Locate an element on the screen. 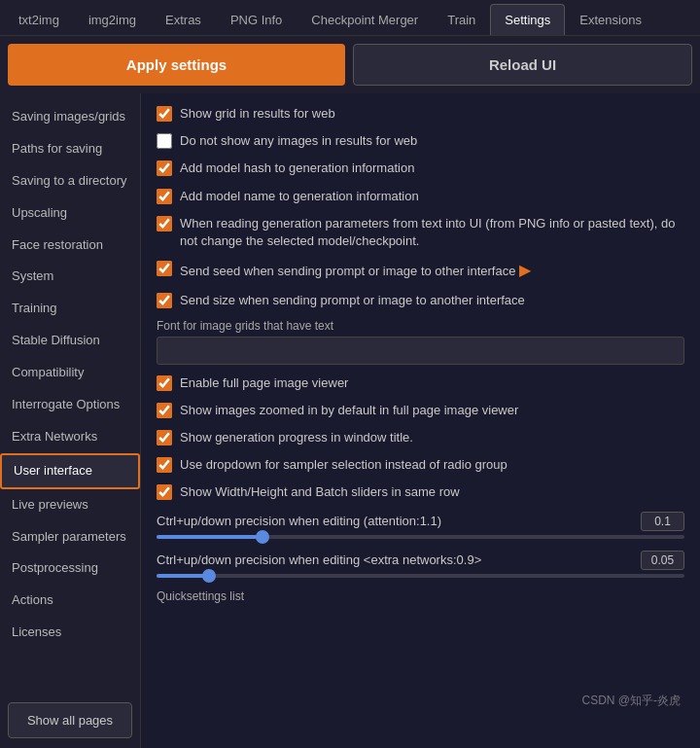 The image size is (700, 748). checkbox-row-chk8: Enable full page image viewer is located at coordinates (420, 383).